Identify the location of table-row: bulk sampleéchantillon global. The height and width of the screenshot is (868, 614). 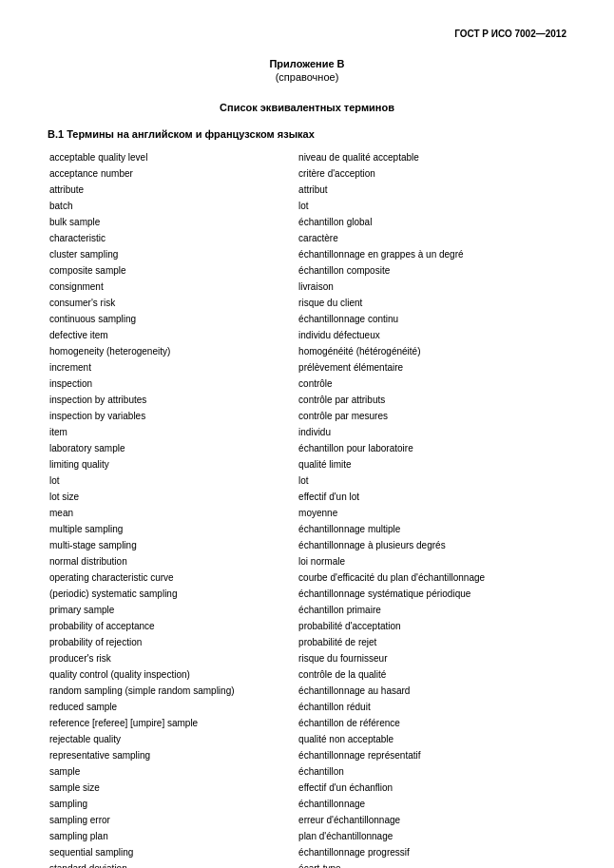
(307, 222).